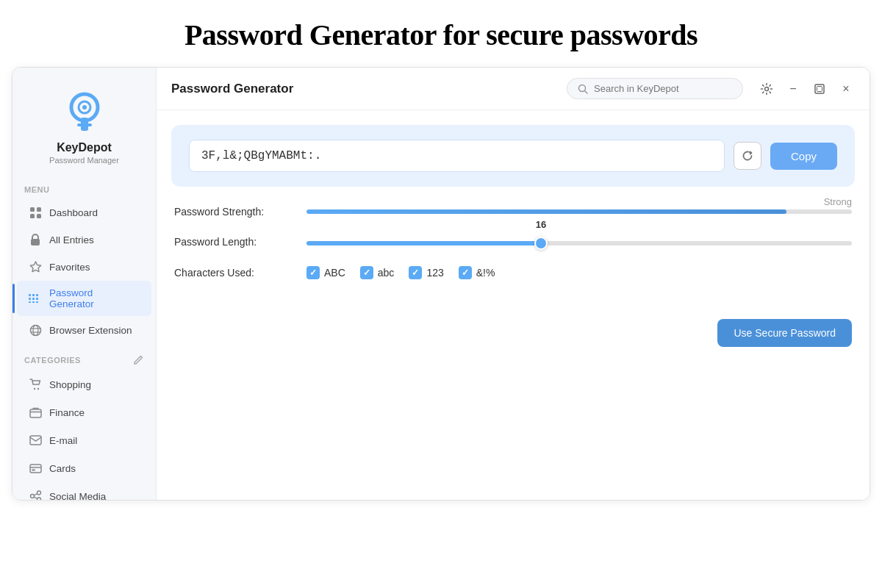  I want to click on sidebar-item-cards: Cards, so click(84, 468).